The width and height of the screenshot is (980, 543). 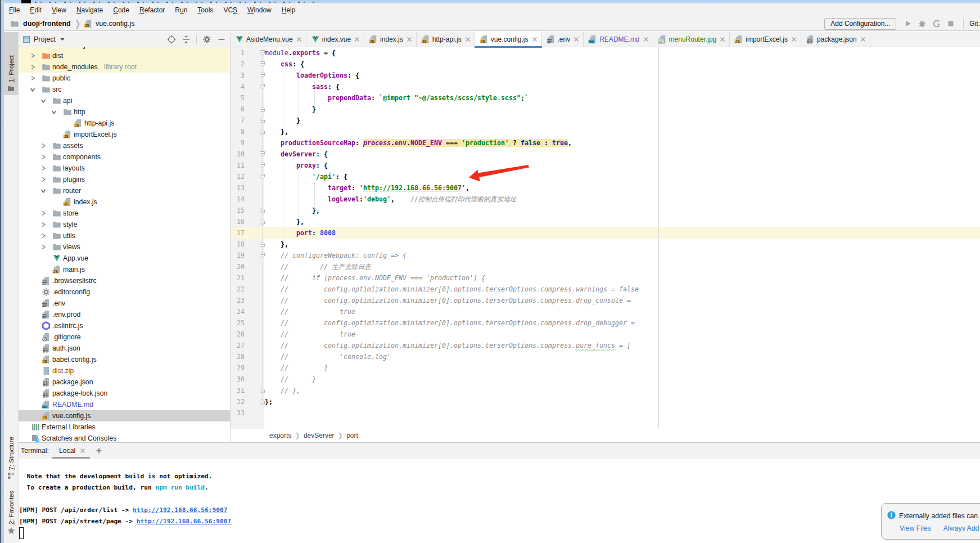 What do you see at coordinates (124, 337) in the screenshot?
I see `tree-item-.gitignore: .gitignore` at bounding box center [124, 337].